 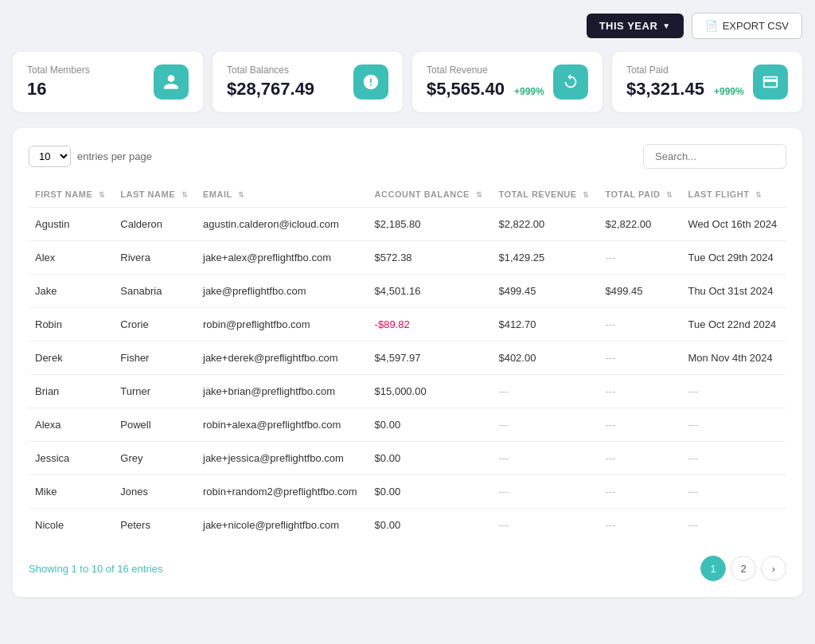 I want to click on sort-icon-paid: ⇅, so click(x=670, y=195).